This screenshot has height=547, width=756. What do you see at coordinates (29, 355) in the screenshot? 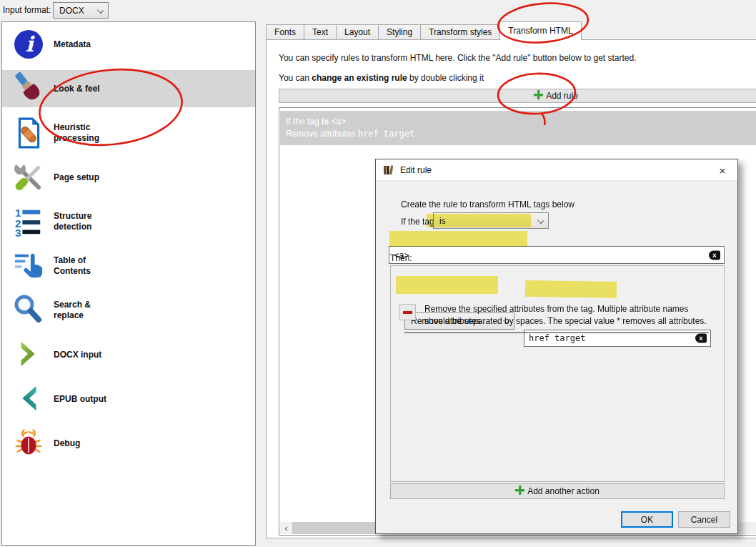
I see `chevron-right-icon` at bounding box center [29, 355].